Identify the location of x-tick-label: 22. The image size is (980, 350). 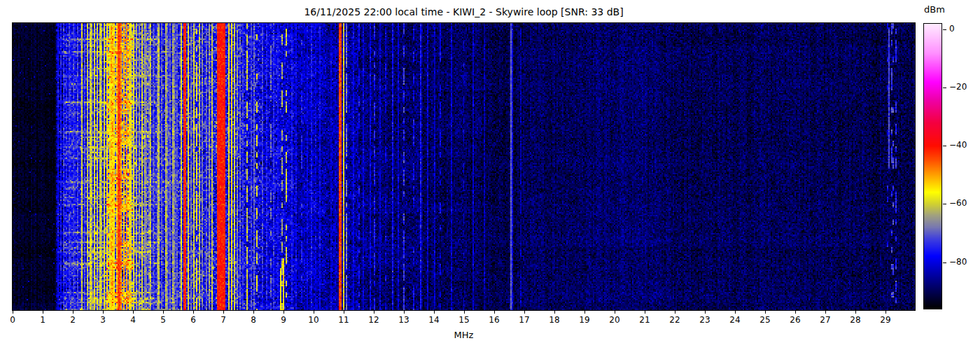
(675, 320).